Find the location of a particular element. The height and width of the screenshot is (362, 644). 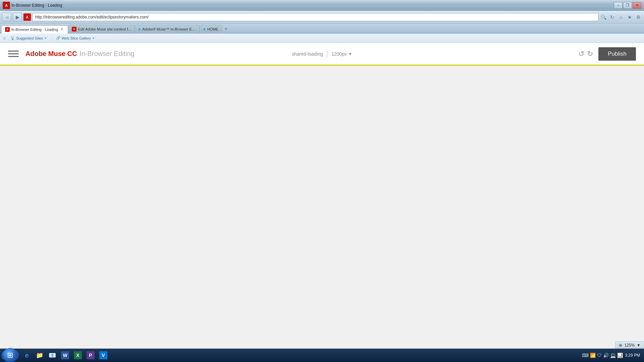

tab-1-label: Edit Adobe Muse site content f... is located at coordinates (105, 29).